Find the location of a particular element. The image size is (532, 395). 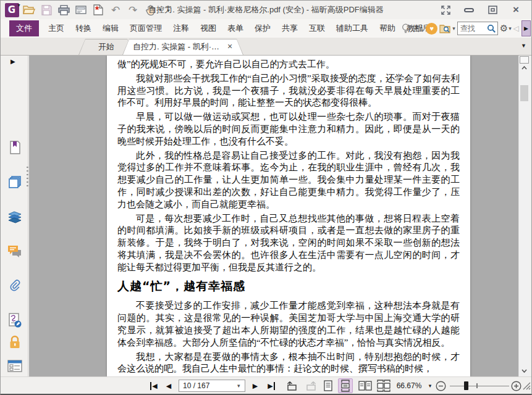

menu-accessibility: 辅助工具 is located at coordinates (352, 28).